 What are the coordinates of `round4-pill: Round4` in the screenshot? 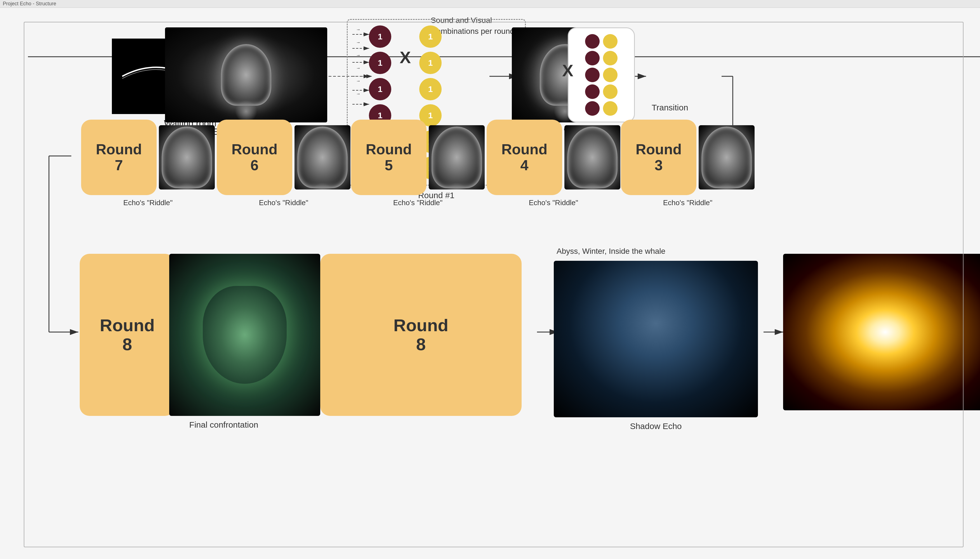 It's located at (524, 157).